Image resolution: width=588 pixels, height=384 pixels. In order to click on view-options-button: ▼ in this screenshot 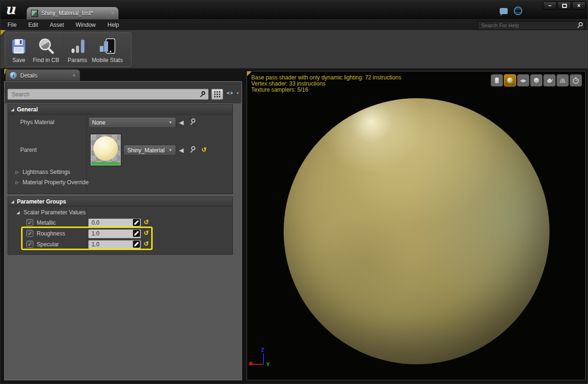, I will do `click(232, 93)`.